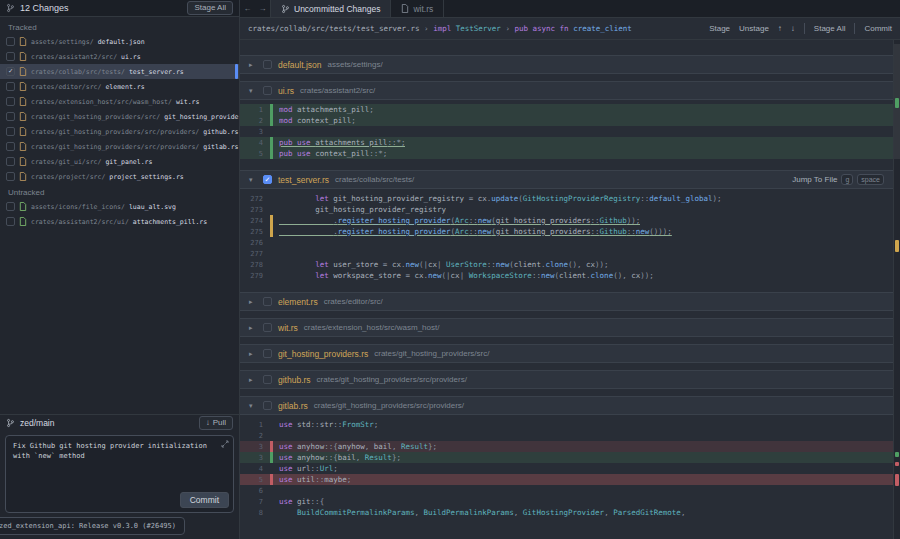 The width and height of the screenshot is (900, 539). I want to click on diff-file-header: ▾gitlab.rscrates/git_hosting_providers/s…, so click(566, 406).